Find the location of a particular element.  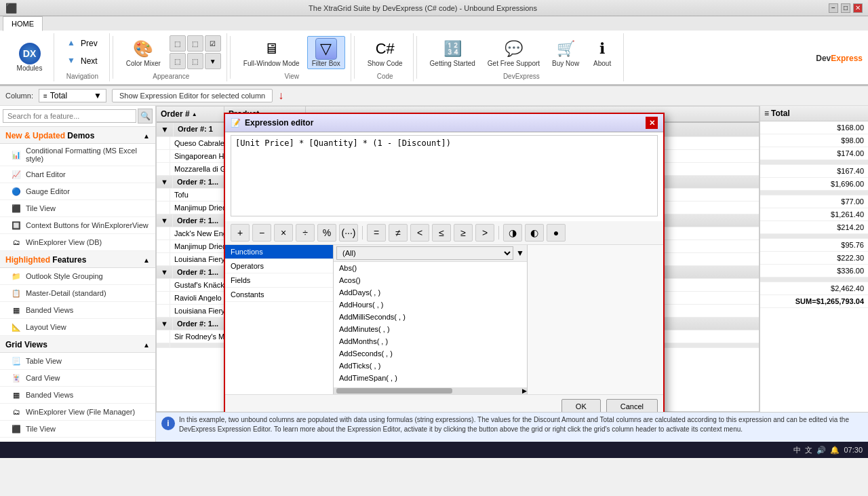

list-item: AddMilliSeconds( , ) is located at coordinates (430, 317).